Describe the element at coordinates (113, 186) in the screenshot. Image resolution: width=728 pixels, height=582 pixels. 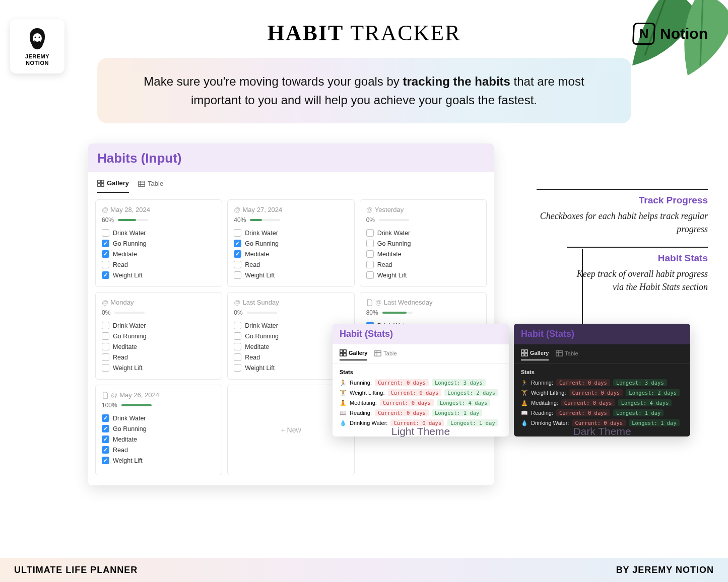
I see `tab-gallery: Gallery` at that location.